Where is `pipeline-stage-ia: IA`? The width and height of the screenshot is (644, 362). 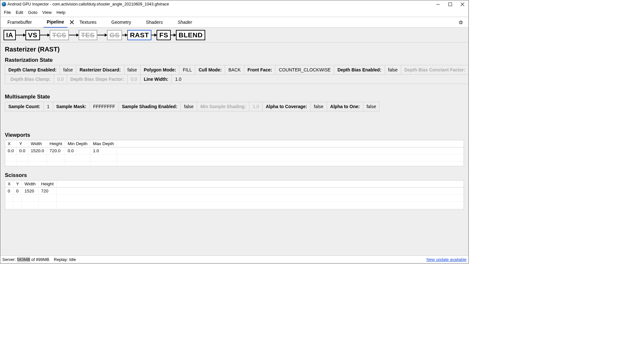 pipeline-stage-ia: IA is located at coordinates (10, 35).